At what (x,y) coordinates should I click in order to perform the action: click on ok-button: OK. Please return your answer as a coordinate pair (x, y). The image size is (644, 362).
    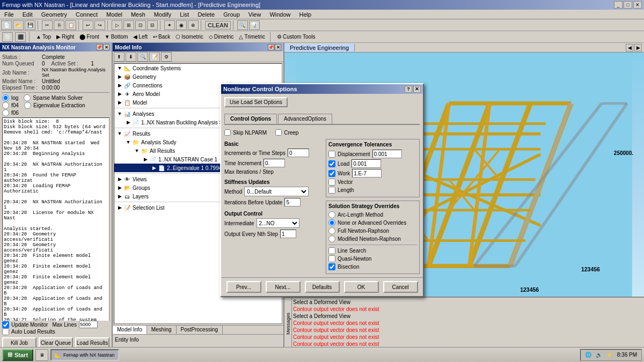
    Looking at the image, I should click on (362, 287).